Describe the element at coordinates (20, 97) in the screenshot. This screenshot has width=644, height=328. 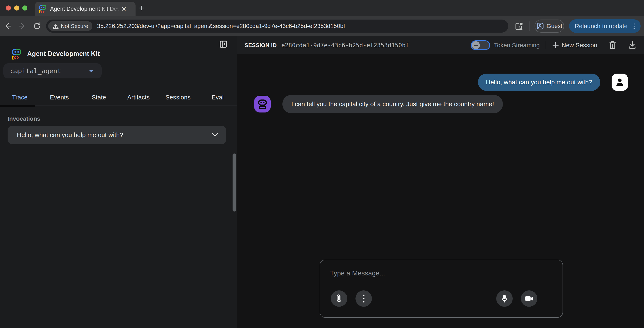
I see `tab-trace: Trace` at that location.